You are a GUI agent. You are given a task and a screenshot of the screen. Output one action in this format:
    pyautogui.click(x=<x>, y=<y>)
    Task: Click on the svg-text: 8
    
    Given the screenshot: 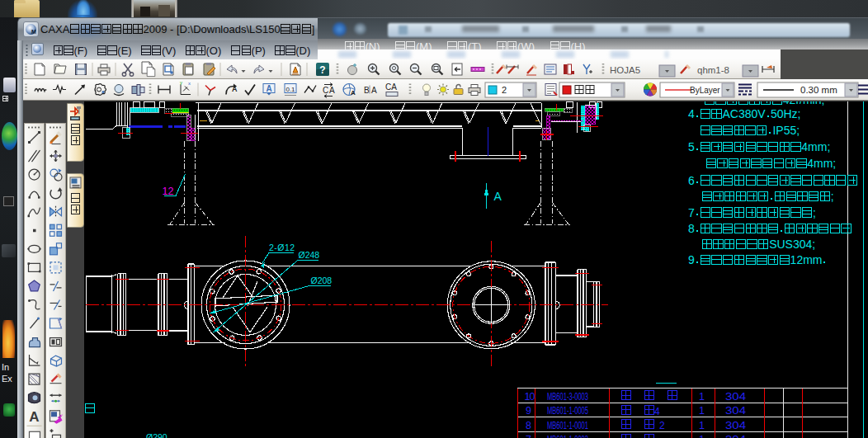 What is the action you would take?
    pyautogui.click(x=528, y=426)
    